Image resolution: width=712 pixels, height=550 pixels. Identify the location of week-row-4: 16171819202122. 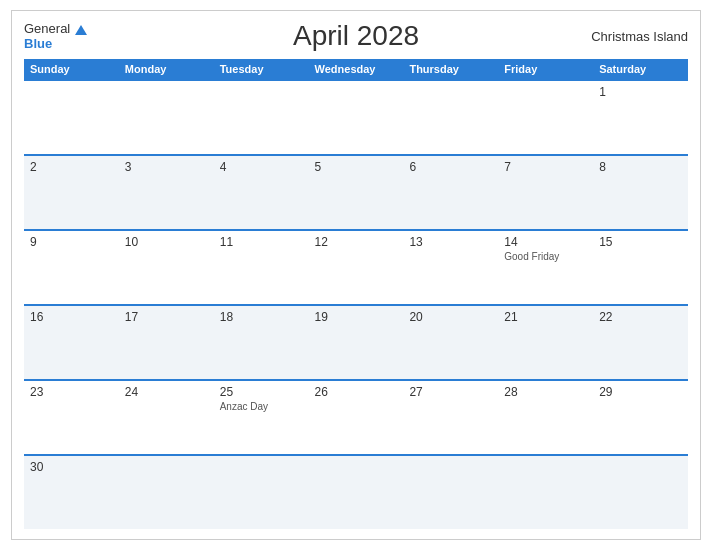
(356, 342).